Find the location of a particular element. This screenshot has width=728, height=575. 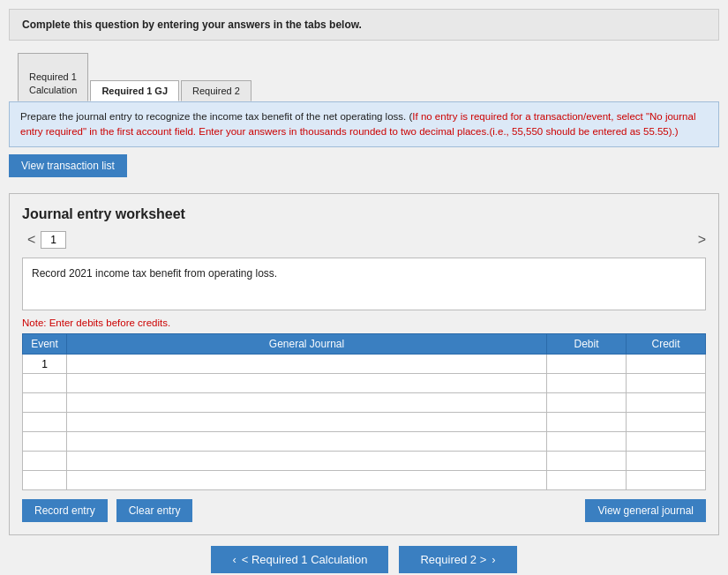

tab-req1calc: Required 1 Calculation is located at coordinates (53, 78).